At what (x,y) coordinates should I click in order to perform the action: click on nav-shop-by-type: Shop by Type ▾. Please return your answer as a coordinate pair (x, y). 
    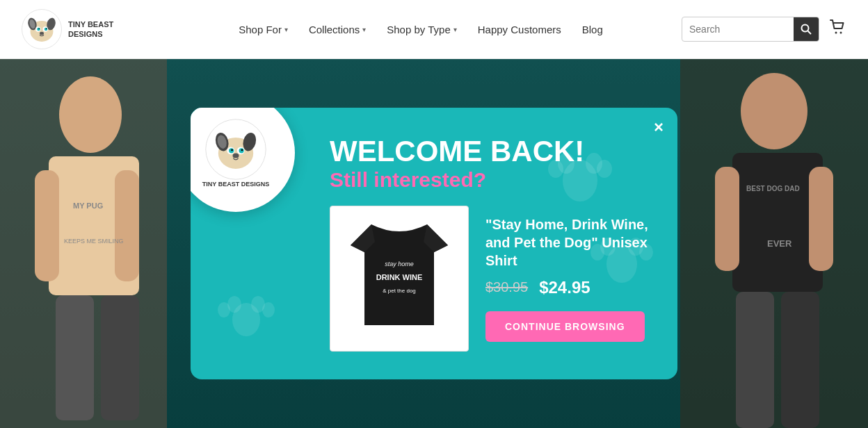
    Looking at the image, I should click on (421, 29).